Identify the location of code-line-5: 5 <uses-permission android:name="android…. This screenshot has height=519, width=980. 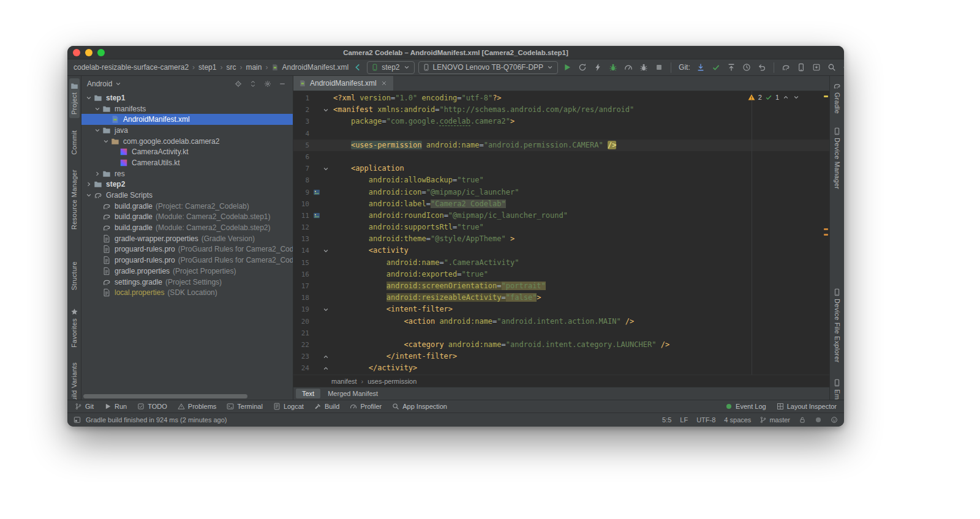
(561, 146).